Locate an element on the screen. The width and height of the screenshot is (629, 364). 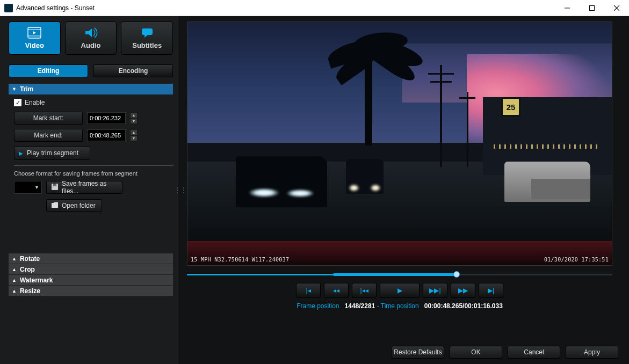
rewind-button: ◂◂ is located at coordinates (336, 290).